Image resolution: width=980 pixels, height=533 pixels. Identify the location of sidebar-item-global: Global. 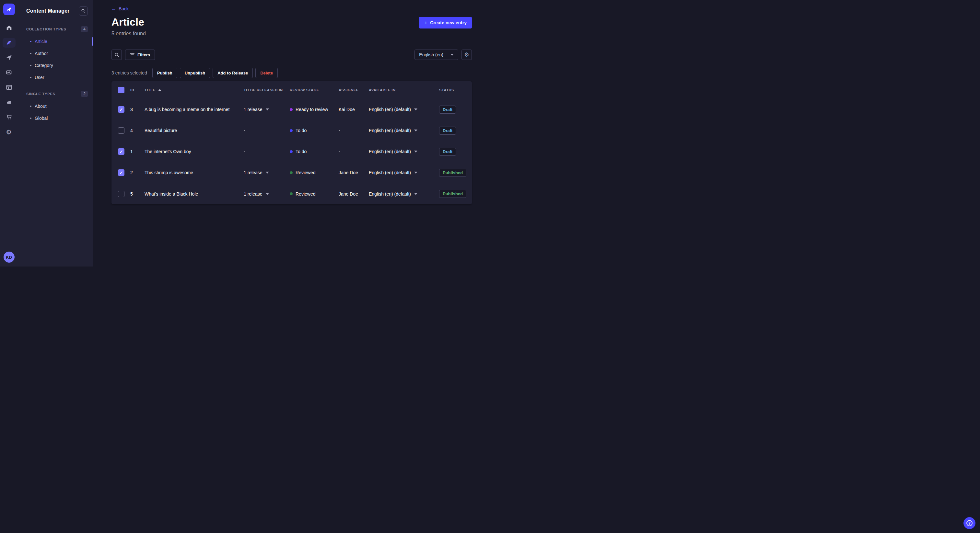
(56, 118).